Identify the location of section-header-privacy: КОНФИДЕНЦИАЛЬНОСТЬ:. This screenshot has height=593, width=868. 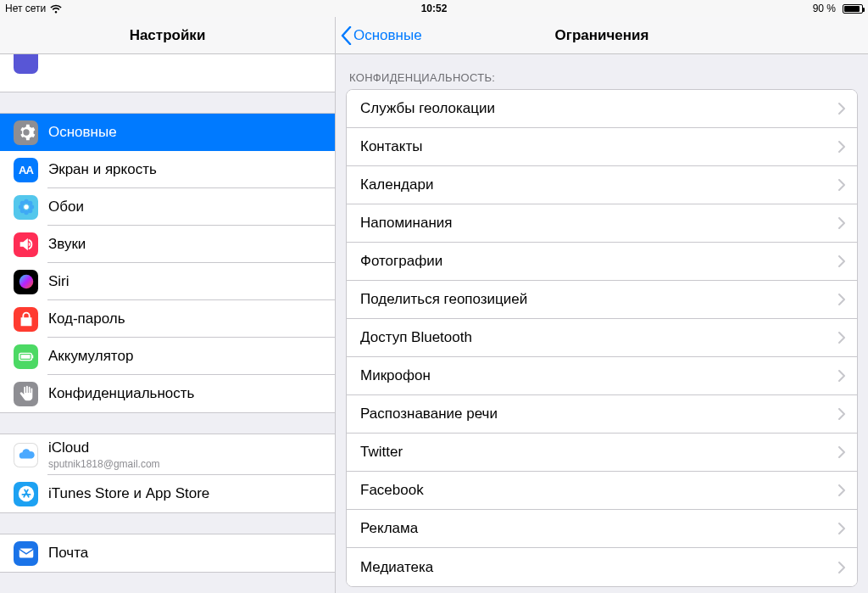
(602, 78).